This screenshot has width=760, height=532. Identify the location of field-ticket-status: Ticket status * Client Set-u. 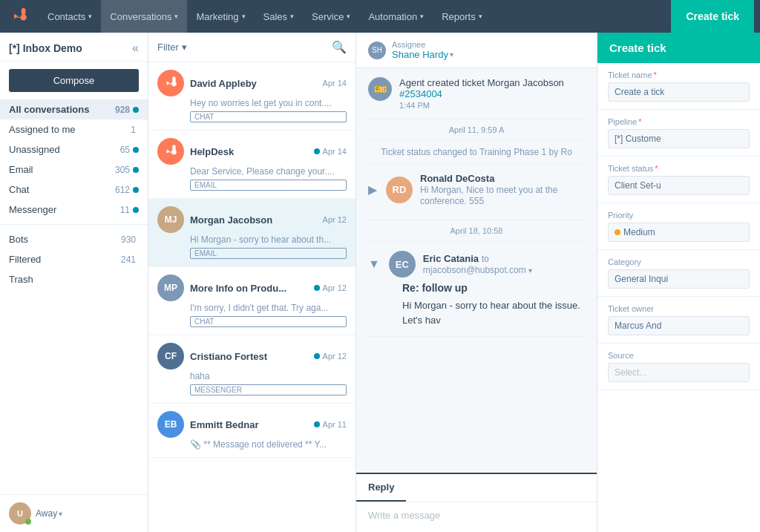
(678, 180).